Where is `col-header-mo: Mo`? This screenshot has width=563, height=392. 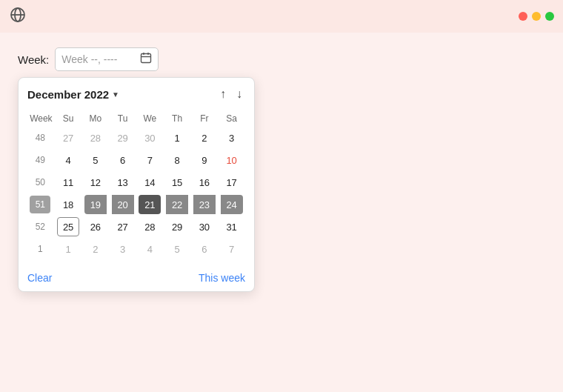
col-header-mo: Mo is located at coordinates (96, 119).